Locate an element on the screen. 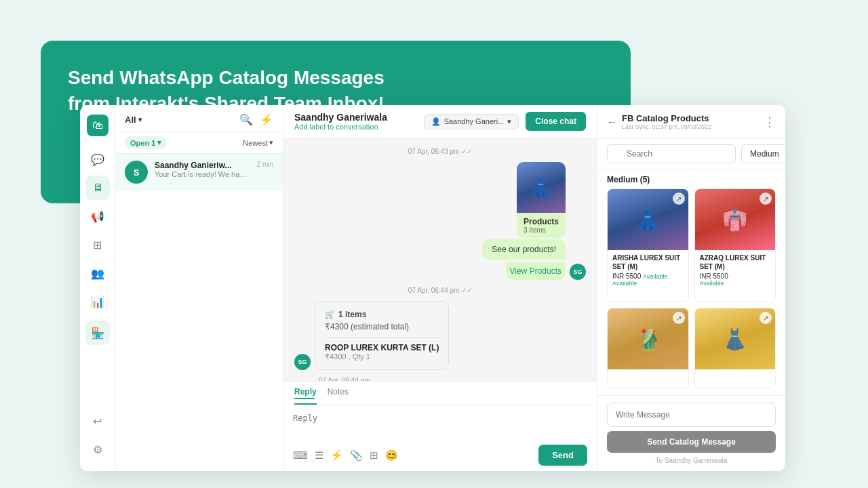  person-icon: 👤 is located at coordinates (436, 122).